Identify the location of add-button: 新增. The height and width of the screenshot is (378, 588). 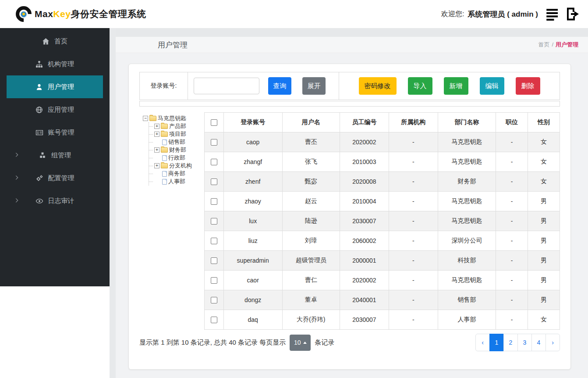
(456, 86).